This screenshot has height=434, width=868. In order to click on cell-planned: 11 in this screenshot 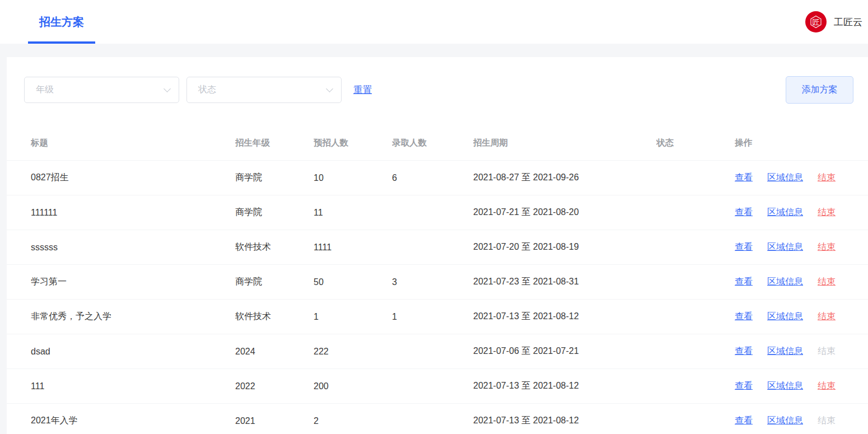, I will do `click(353, 213)`.